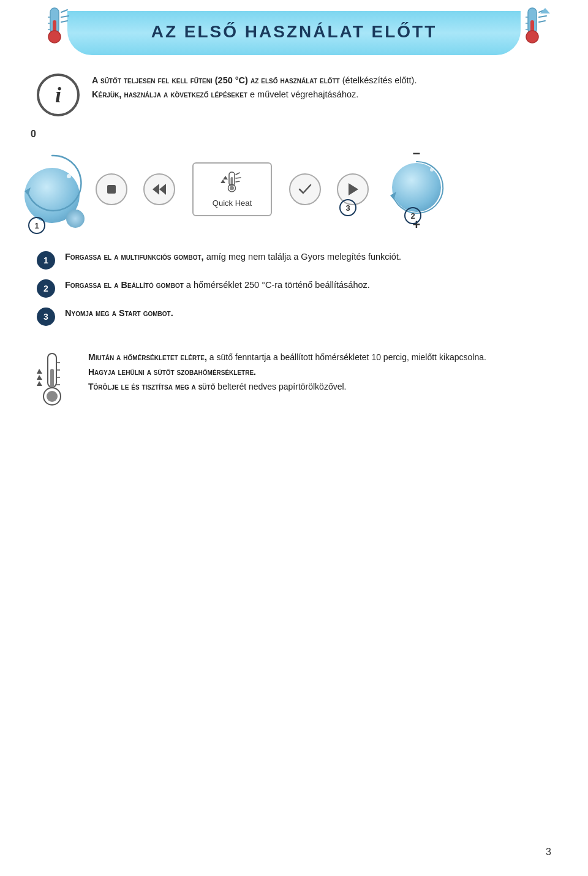  Describe the element at coordinates (119, 313) in the screenshot. I see `step-3-bold: Nyomja meg a Start gombot.` at that location.